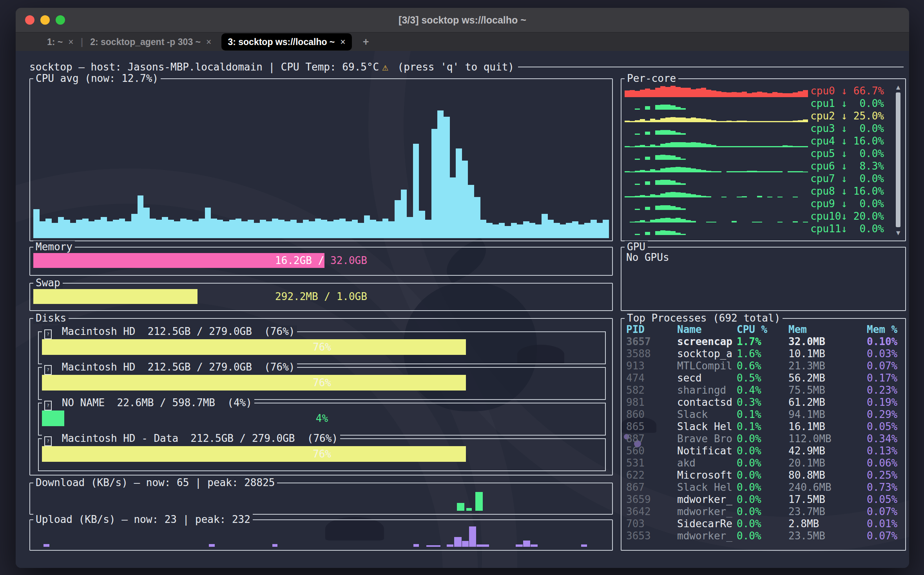  What do you see at coordinates (754, 141) in the screenshot?
I see `core-row: cpu4 ↓ 16.0%` at bounding box center [754, 141].